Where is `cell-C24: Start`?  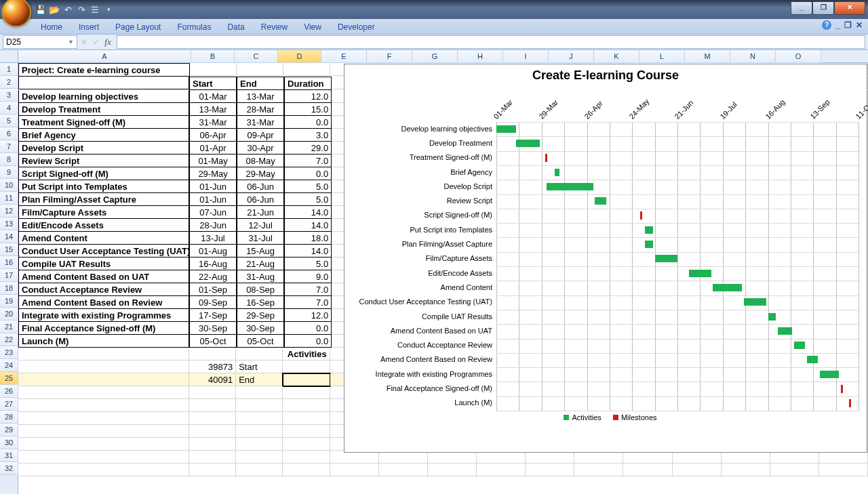
cell-C24: Start is located at coordinates (259, 367).